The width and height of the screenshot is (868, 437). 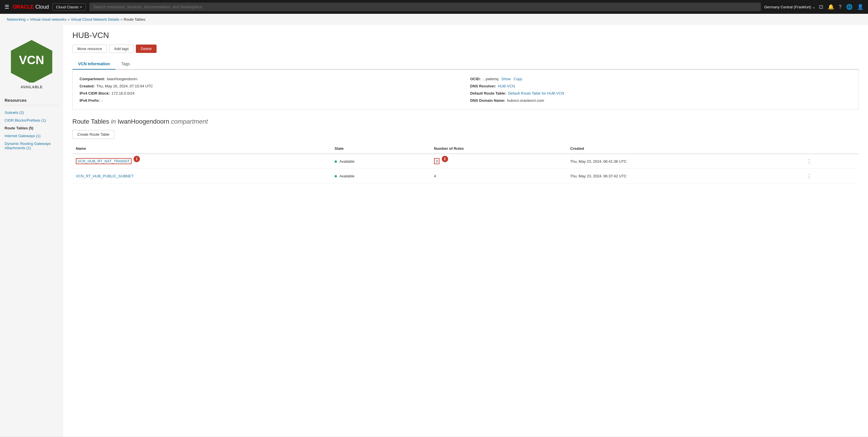 I want to click on tab-tags: Tags, so click(x=125, y=64).